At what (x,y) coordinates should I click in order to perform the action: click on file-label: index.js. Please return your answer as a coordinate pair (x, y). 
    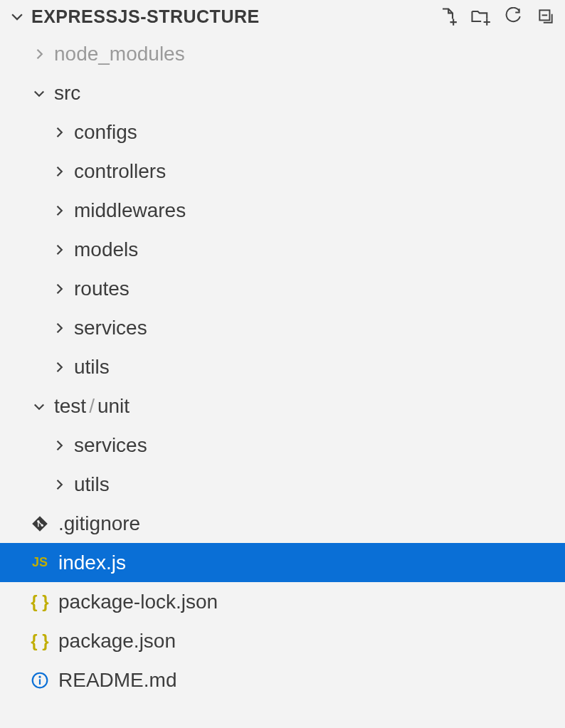
    Looking at the image, I should click on (93, 563).